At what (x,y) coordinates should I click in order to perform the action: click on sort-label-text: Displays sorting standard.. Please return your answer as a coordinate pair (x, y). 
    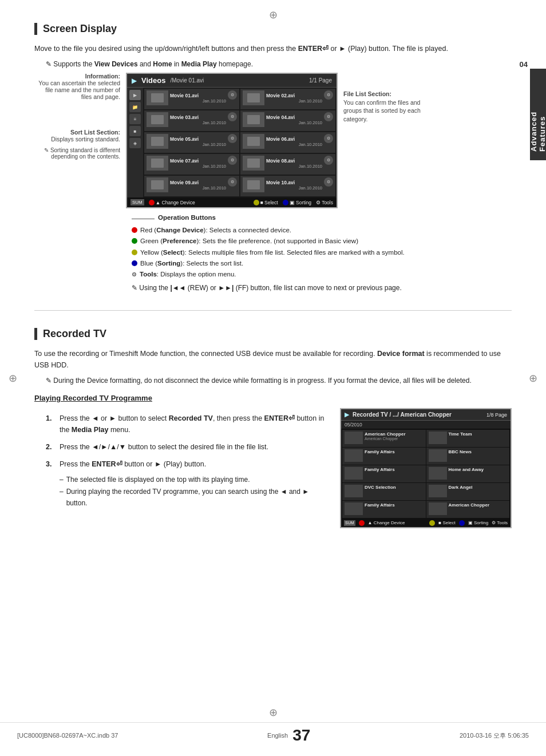
    Looking at the image, I should click on (86, 139).